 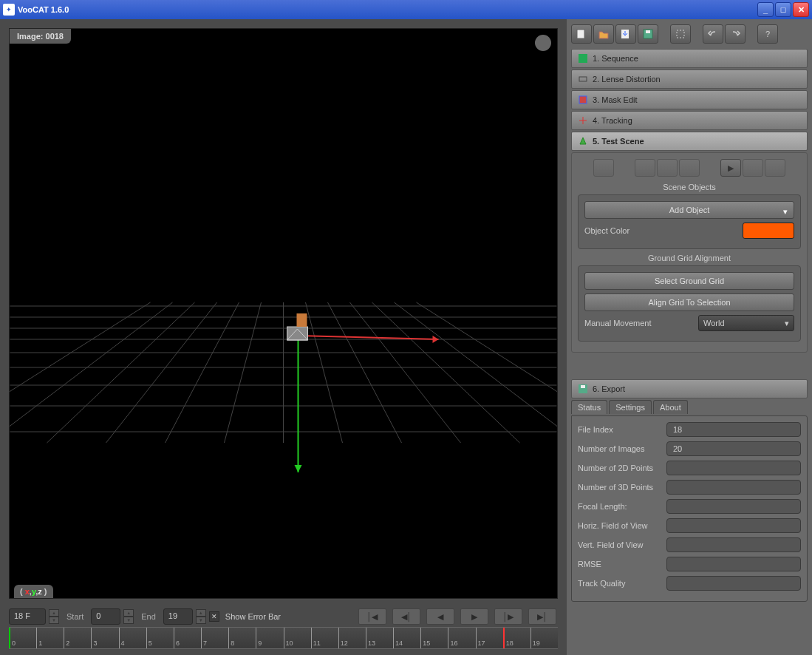 What do you see at coordinates (201, 613) in the screenshot?
I see `end-up: ▲` at bounding box center [201, 613].